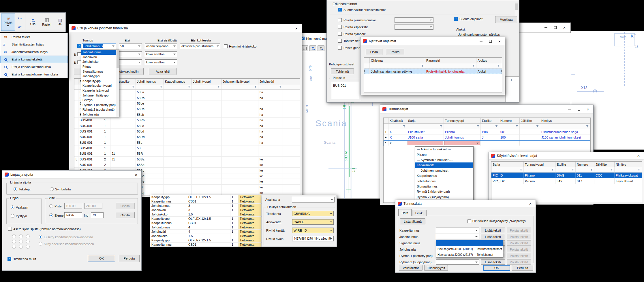 This screenshot has height=282, width=644. I want to click on y-field: 240.00, so click(93, 206).